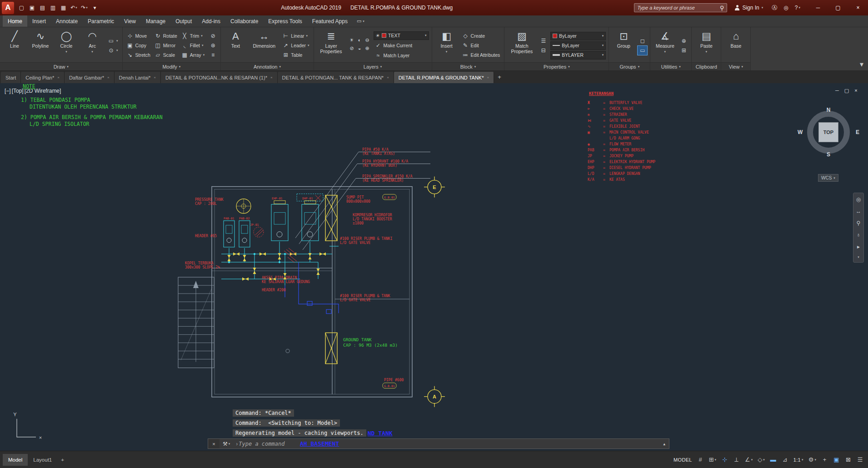 This screenshot has width=868, height=468. Describe the element at coordinates (828, 132) in the screenshot. I see `viewcube: TOP N S W E` at that location.